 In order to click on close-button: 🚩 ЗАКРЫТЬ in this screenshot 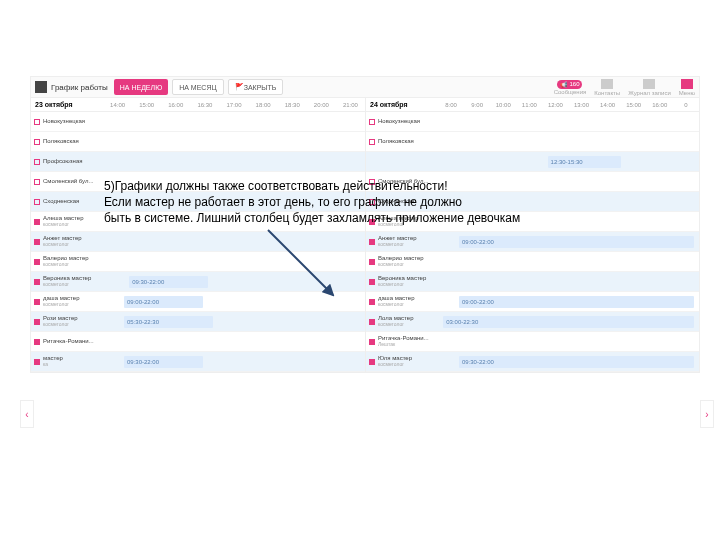, I will do `click(256, 87)`.